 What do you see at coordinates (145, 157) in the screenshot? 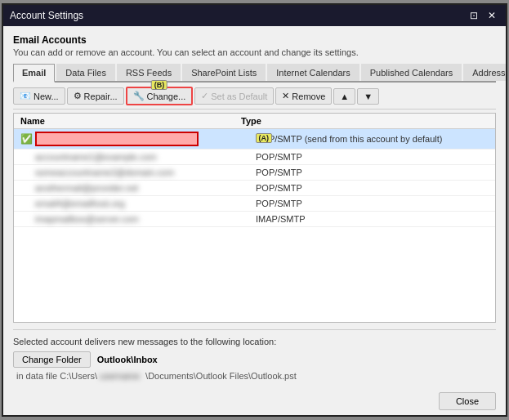
I see `row-name-cell: accountname1@example.com` at bounding box center [145, 157].